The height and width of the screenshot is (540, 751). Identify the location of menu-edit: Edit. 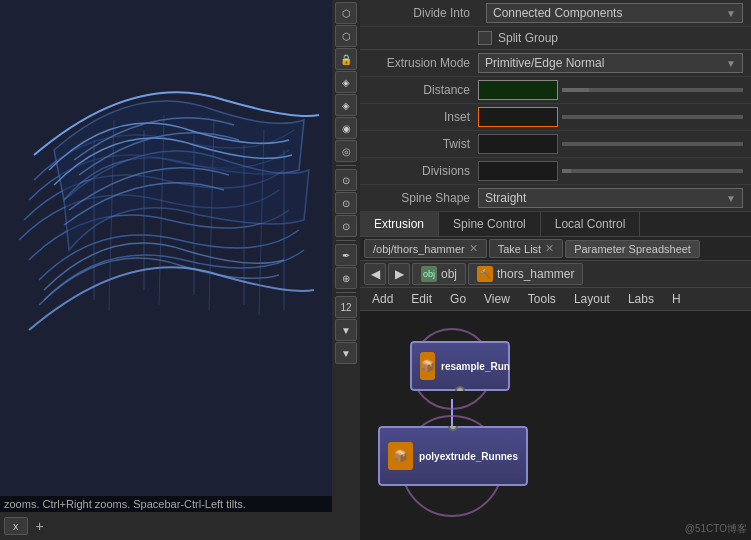
(422, 299).